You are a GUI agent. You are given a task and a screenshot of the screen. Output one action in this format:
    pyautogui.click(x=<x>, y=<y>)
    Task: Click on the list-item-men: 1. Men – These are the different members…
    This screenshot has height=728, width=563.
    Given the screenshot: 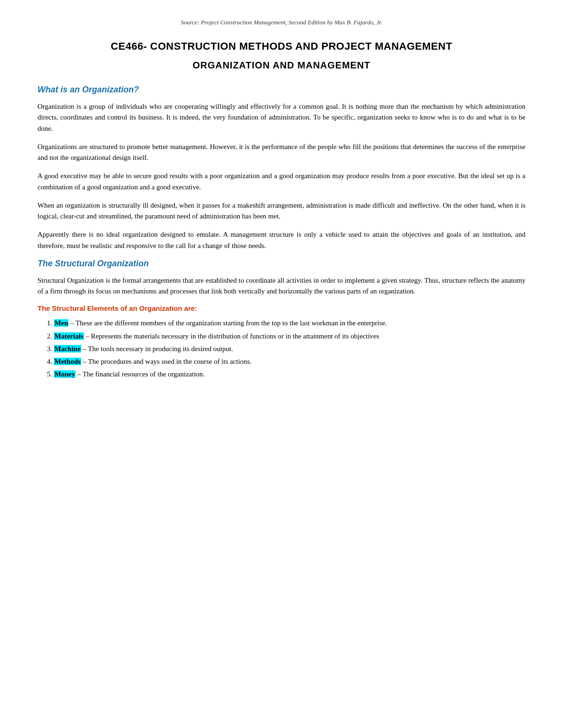 What is the action you would take?
    pyautogui.click(x=286, y=323)
    